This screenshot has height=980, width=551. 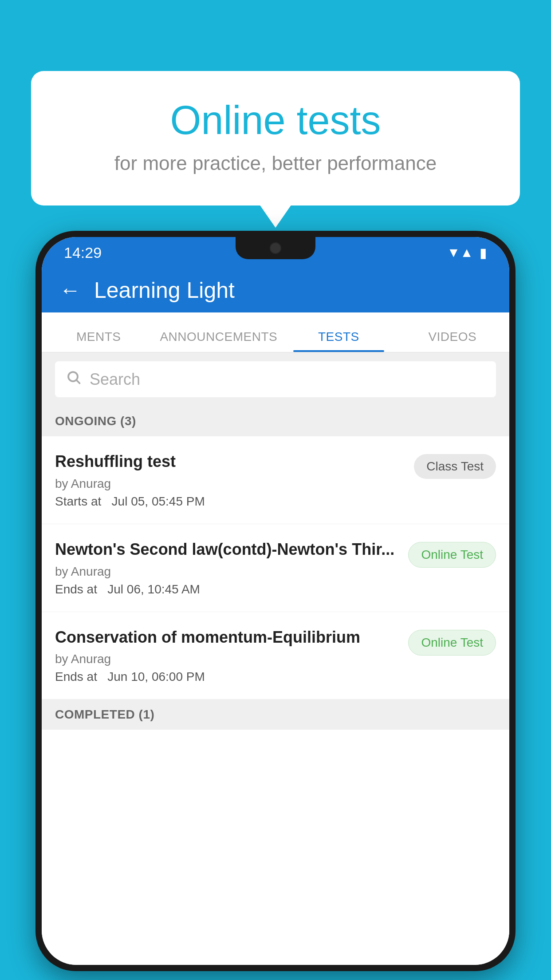 I want to click on test-info-2: Newton's Second law(contd)-Newton's Thir…, so click(x=227, y=568).